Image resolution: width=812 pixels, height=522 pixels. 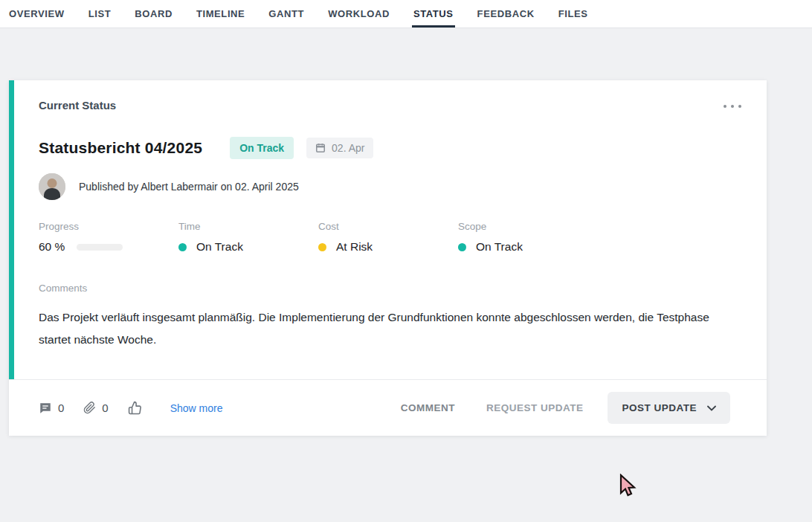 I want to click on comment-button: COMMENT, so click(x=428, y=407).